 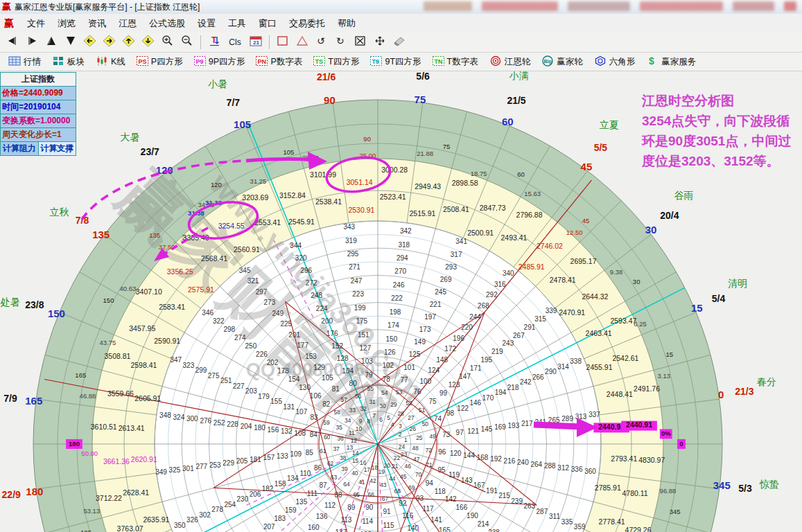 What do you see at coordinates (255, 460) in the screenshot?
I see `svg-text: 181` at bounding box center [255, 460].